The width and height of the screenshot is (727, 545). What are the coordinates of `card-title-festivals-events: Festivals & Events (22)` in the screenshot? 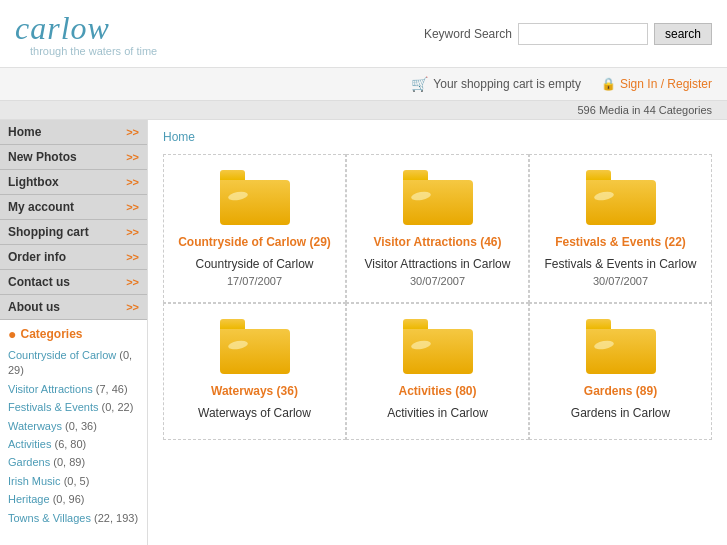 It's located at (620, 242).